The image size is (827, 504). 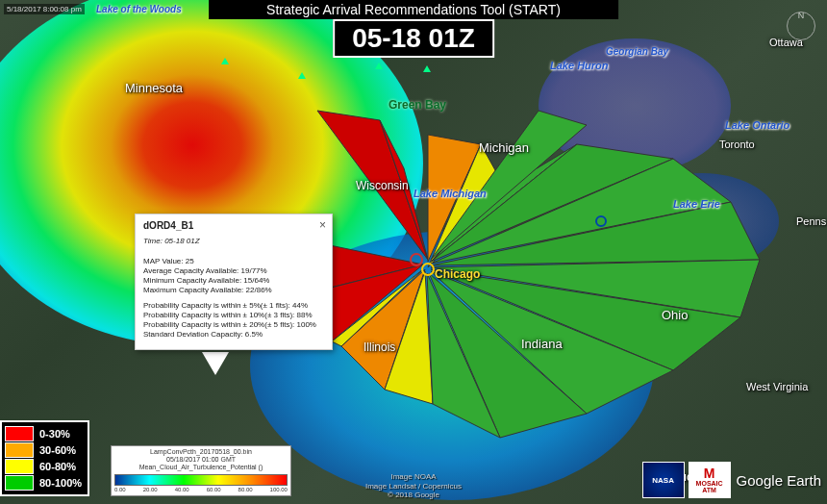 I want to click on legend-row: 80-100%, so click(x=43, y=483).